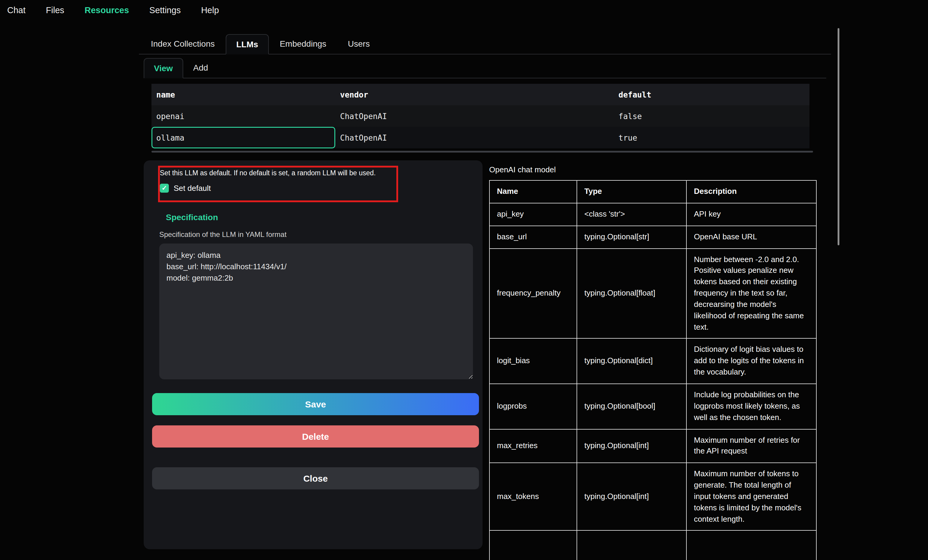 This screenshot has width=928, height=560. I want to click on set-default-note: Set this LLM as default. If no default i…, so click(273, 173).